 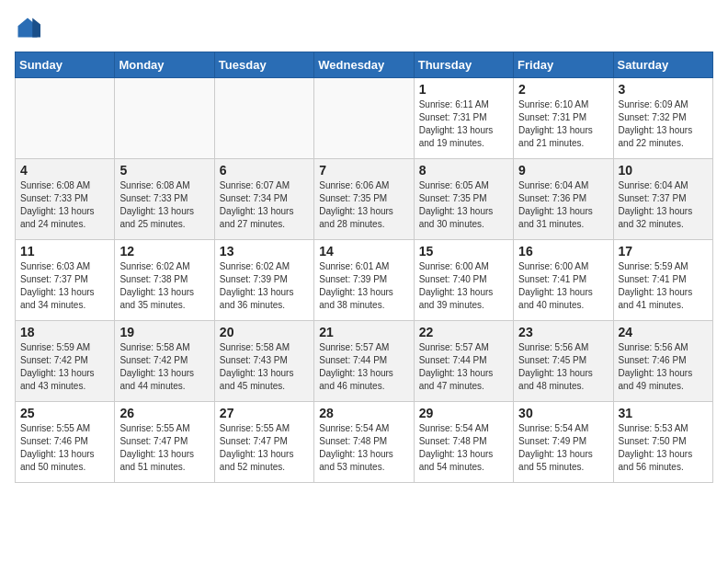 What do you see at coordinates (265, 170) in the screenshot?
I see `day-number: 6` at bounding box center [265, 170].